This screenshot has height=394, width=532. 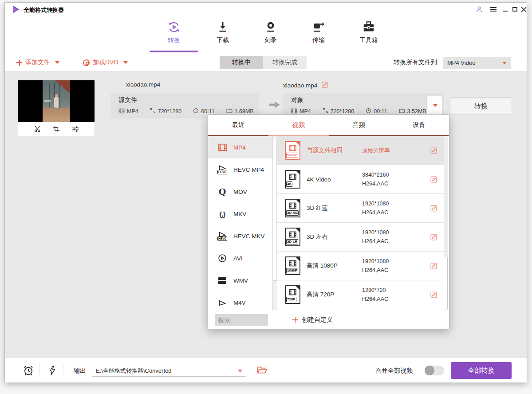 What do you see at coordinates (240, 147) in the screenshot?
I see `format-item-mp4: MP4` at bounding box center [240, 147].